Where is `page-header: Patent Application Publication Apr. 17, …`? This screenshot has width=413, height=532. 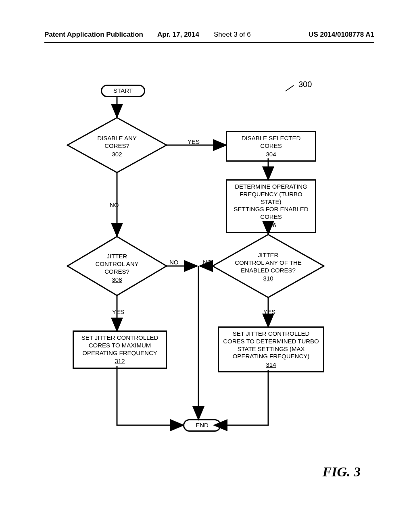 page-header: Patent Application Publication Apr. 17, … is located at coordinates (209, 37).